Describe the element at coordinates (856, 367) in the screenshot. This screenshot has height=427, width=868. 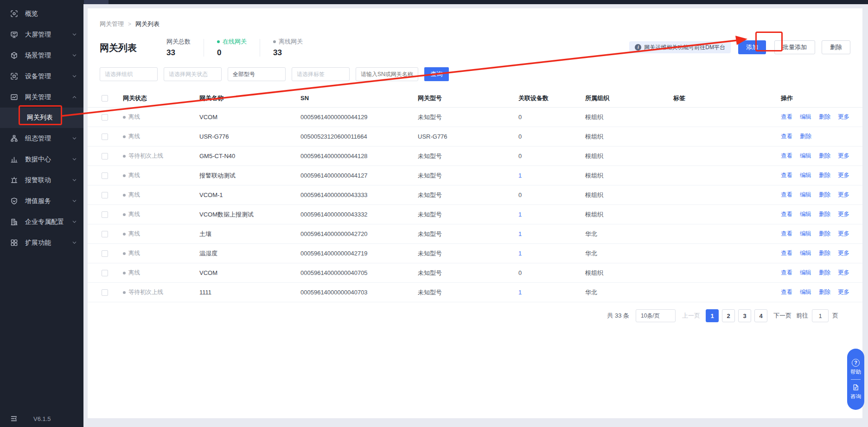
I see `help-button: ? 帮助` at that location.